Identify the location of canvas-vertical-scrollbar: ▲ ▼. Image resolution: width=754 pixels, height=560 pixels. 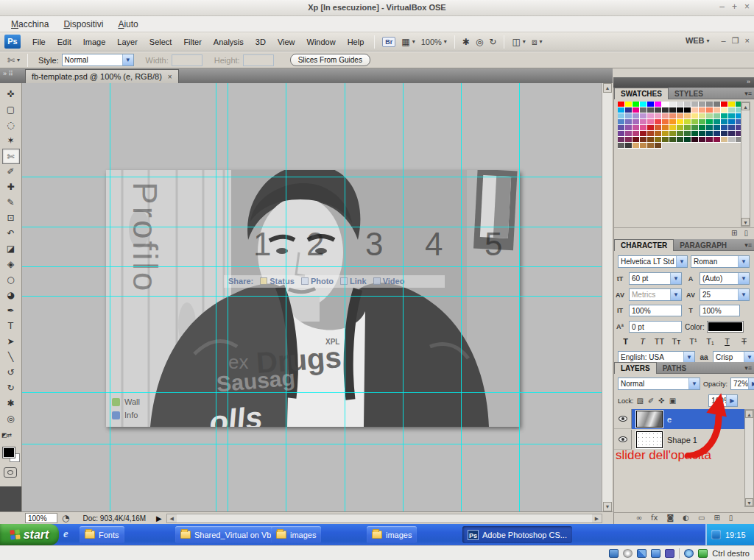
(607, 297).